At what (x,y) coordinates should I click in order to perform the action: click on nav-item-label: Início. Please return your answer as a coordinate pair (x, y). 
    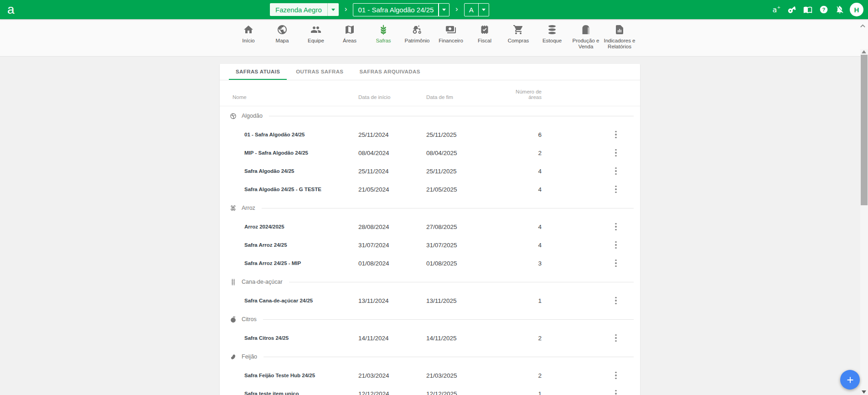
    Looking at the image, I should click on (248, 41).